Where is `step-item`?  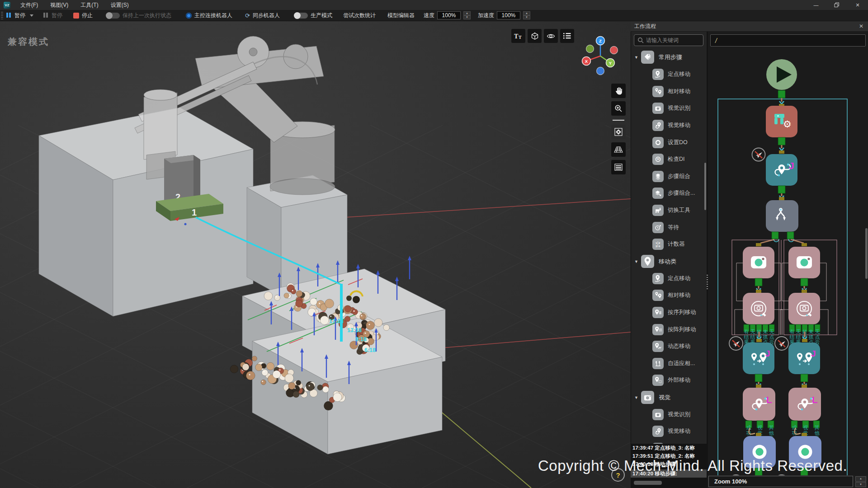 step-item is located at coordinates (669, 442).